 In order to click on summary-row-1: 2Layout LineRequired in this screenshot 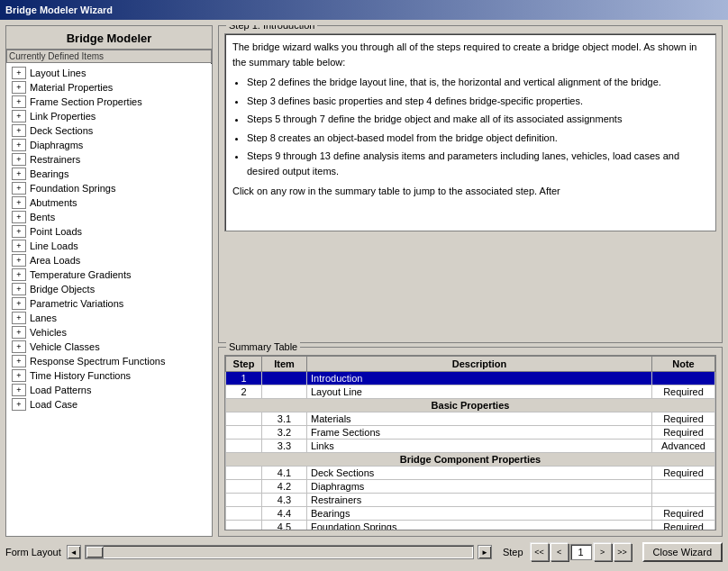, I will do `click(470, 393)`.